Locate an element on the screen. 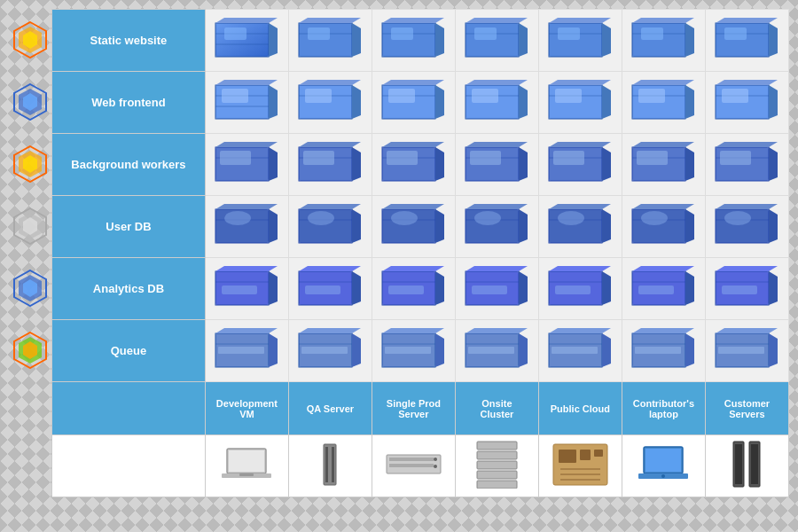  icon-contributor-laptop is located at coordinates (663, 466).